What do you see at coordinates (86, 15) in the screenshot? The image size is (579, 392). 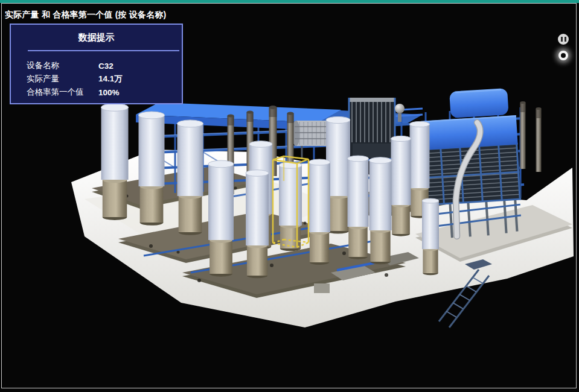 I see `visual-title: 实际产量 和 合格率第一个值 (按 设备名称)` at bounding box center [86, 15].